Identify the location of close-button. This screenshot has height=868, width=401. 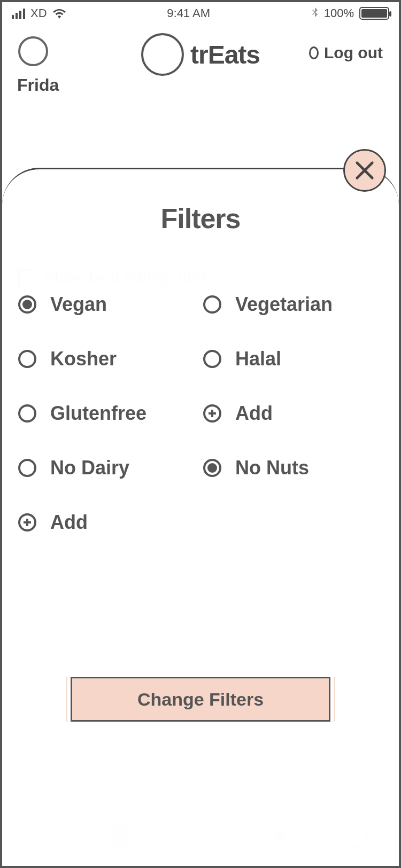
(365, 170).